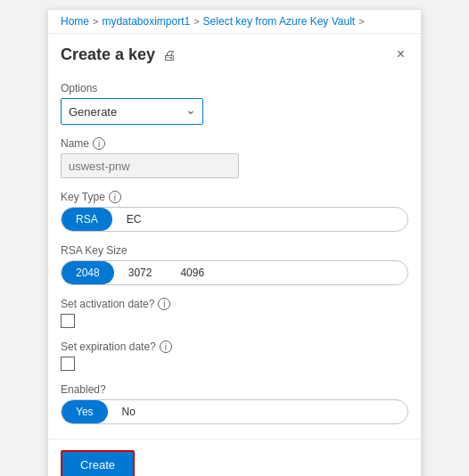 This screenshot has height=476, width=469. What do you see at coordinates (132, 111) in the screenshot?
I see `options-select-wrapper: Generate Import Restore from Backup` at bounding box center [132, 111].